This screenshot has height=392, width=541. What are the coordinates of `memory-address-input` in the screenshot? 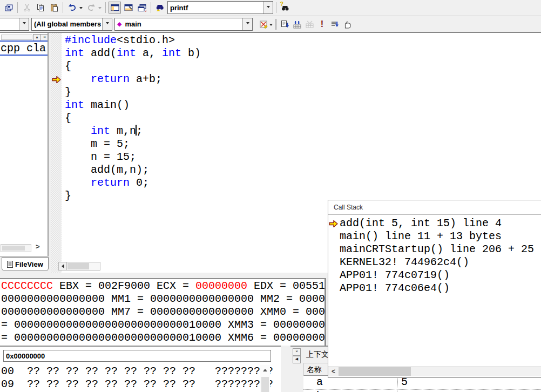 It's located at (137, 356).